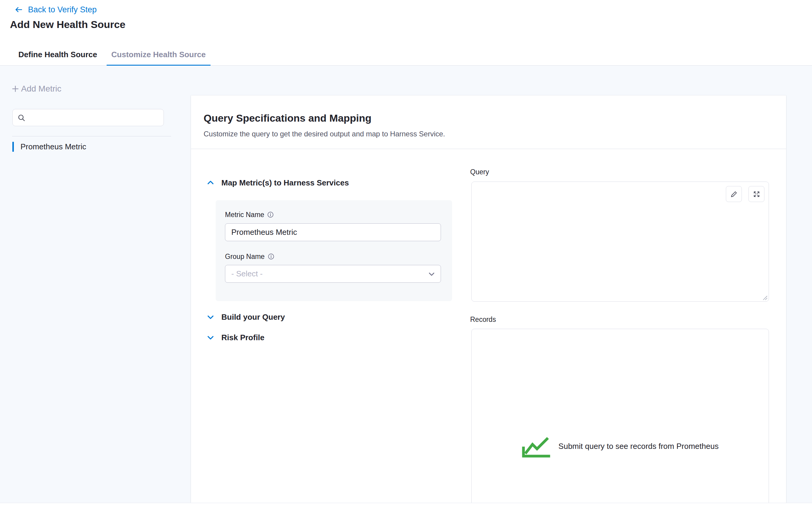 The image size is (812, 510). What do you see at coordinates (67, 24) in the screenshot?
I see `page-title: Add New Health Source` at bounding box center [67, 24].